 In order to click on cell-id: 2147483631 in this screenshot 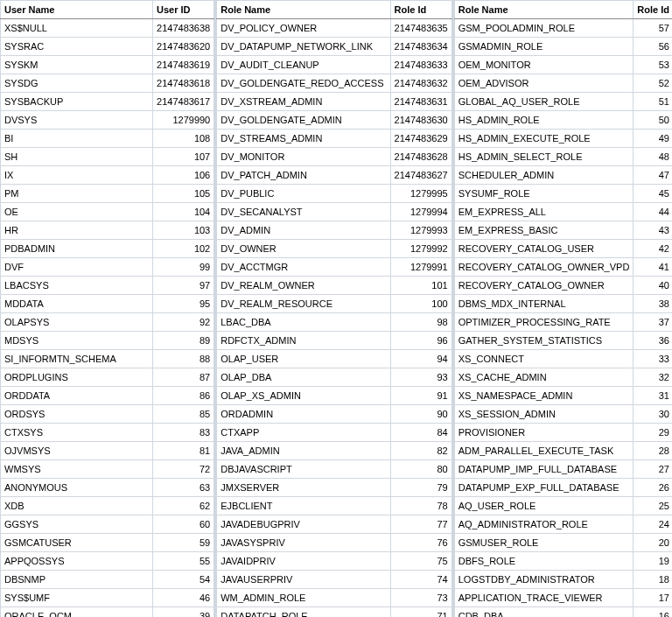, I will do `click(421, 102)`.